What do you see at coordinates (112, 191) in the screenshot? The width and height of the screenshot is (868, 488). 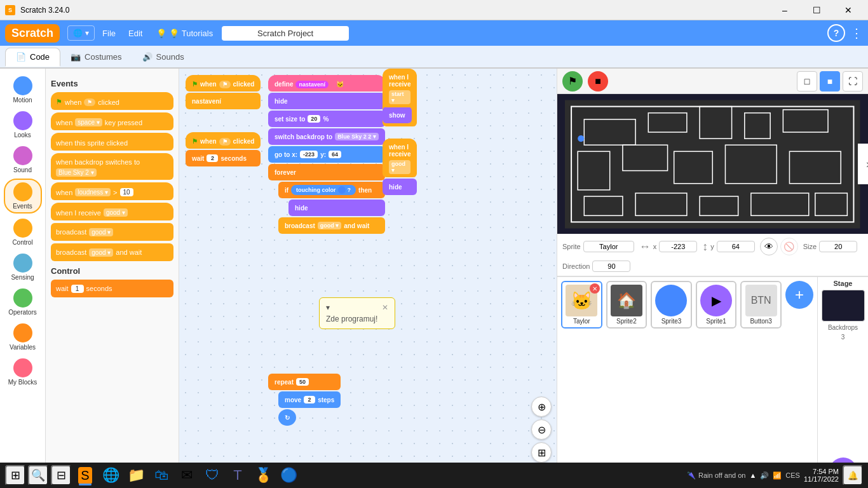 I see `block-when-loudness: when loudness ▾ > 10` at bounding box center [112, 191].